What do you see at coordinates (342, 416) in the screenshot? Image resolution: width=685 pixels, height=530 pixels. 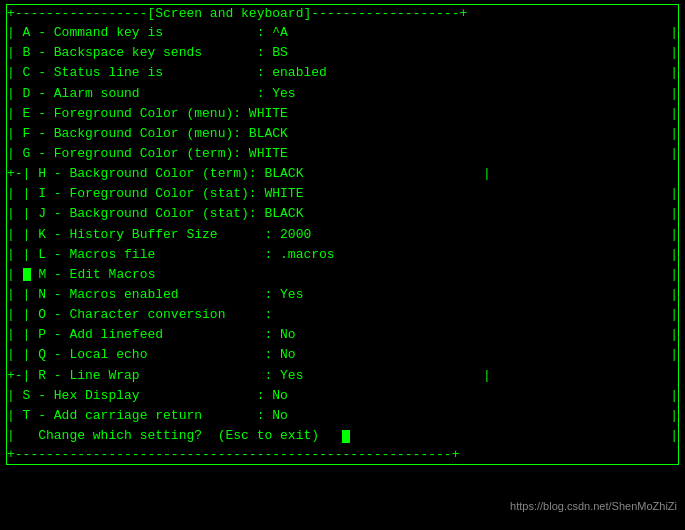 I see `row-t: | T - Add carriage return : No |` at bounding box center [342, 416].